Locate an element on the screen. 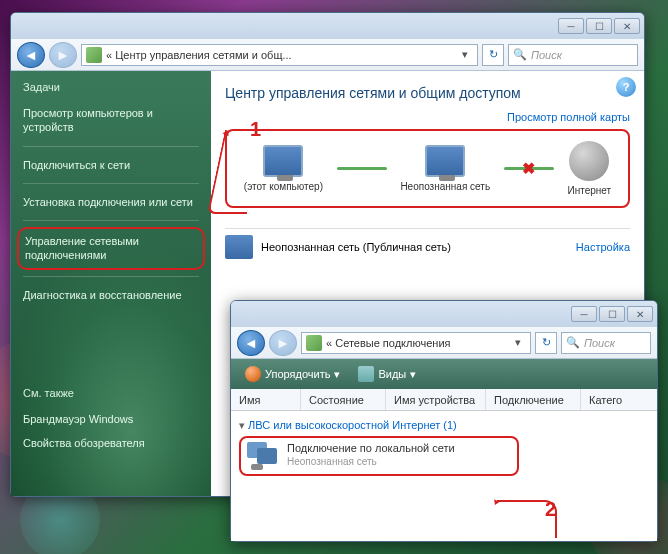 The image size is (668, 554). node-unknown-label: Неопознанная сеть is located at coordinates (445, 186).